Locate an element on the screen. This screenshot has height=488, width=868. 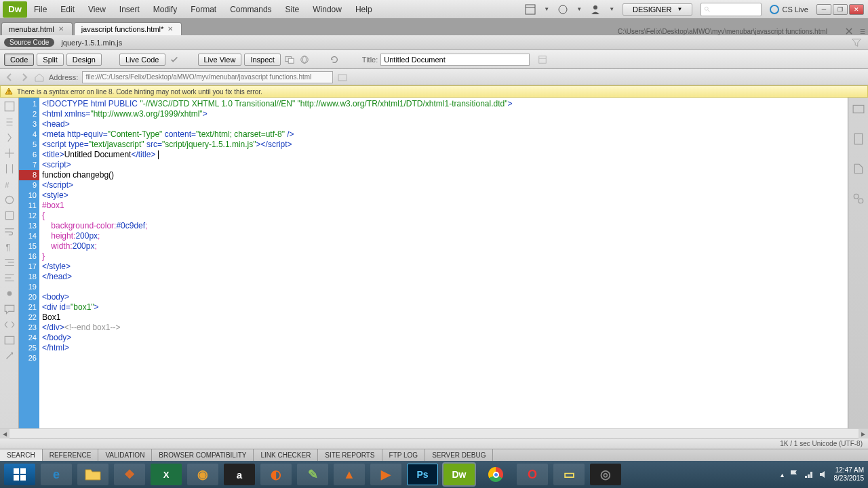
close-button: ✕ is located at coordinates (856, 9).